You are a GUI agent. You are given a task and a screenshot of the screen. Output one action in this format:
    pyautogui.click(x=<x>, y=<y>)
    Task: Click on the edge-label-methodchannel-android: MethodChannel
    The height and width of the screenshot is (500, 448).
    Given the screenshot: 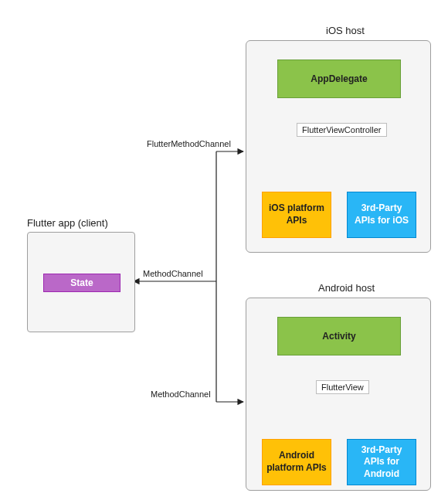 What is the action you would take?
    pyautogui.click(x=181, y=394)
    